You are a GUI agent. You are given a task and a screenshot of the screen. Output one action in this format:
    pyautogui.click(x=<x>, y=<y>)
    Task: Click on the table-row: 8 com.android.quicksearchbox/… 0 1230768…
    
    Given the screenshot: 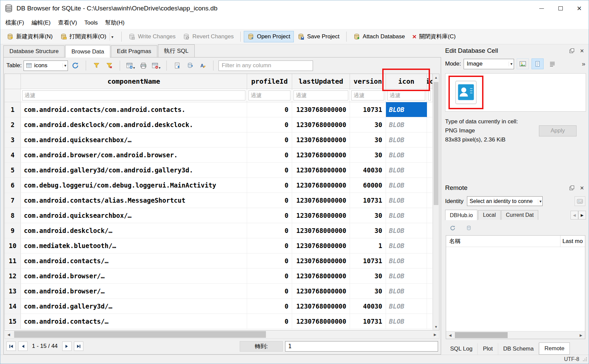 What is the action you would take?
    pyautogui.click(x=219, y=216)
    